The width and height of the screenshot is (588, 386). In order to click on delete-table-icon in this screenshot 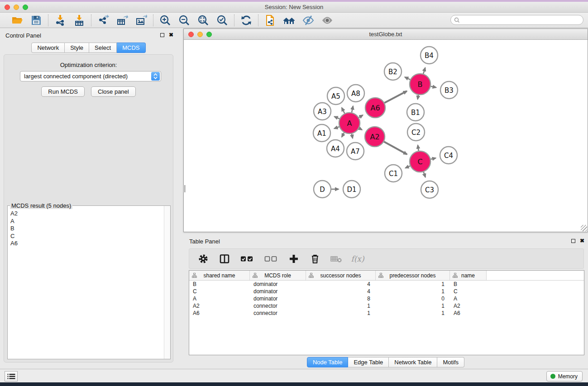, I will do `click(336, 259)`.